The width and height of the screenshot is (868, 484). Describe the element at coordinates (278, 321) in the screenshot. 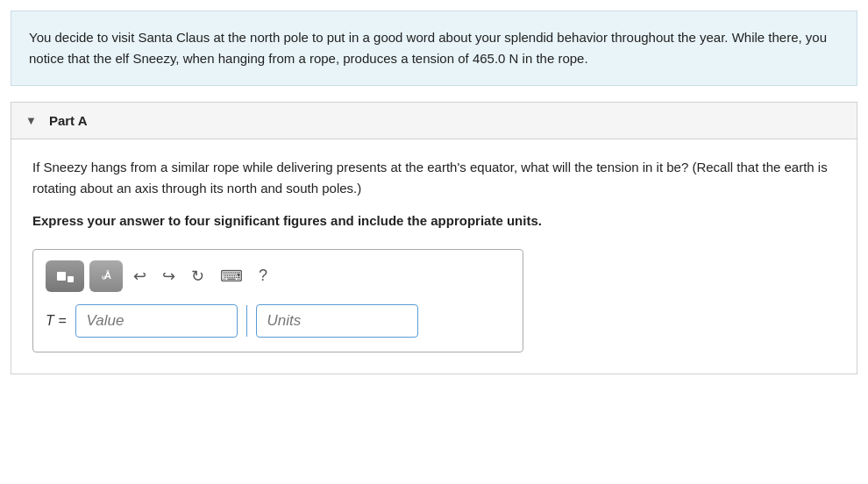

I see `input-row: T =` at that location.